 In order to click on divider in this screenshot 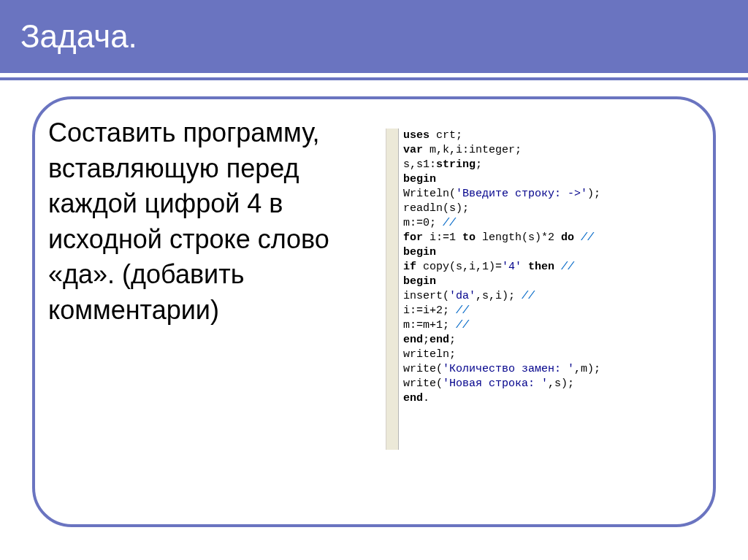, I will do `click(374, 79)`.